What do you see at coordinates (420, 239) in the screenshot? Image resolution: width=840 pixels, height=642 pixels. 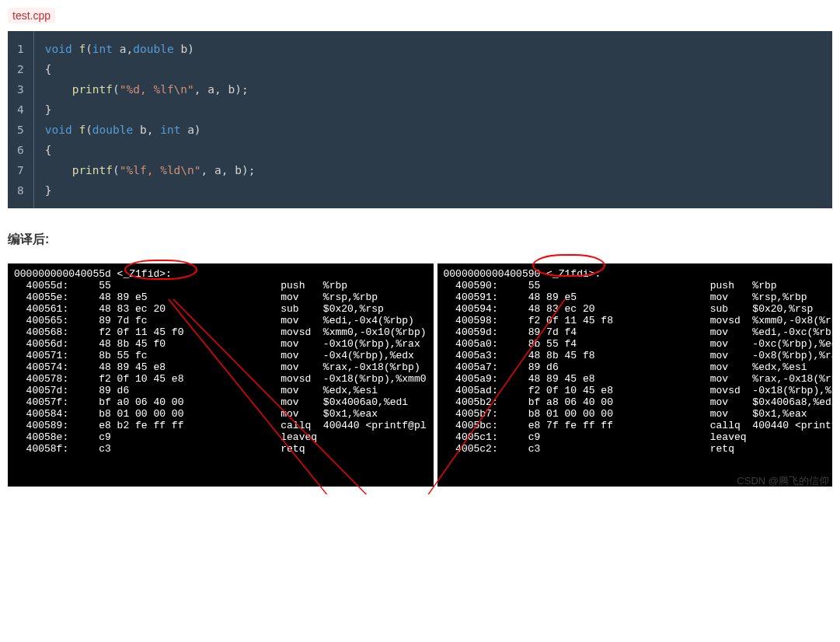 I see `section-title: 编译后:` at bounding box center [420, 239].